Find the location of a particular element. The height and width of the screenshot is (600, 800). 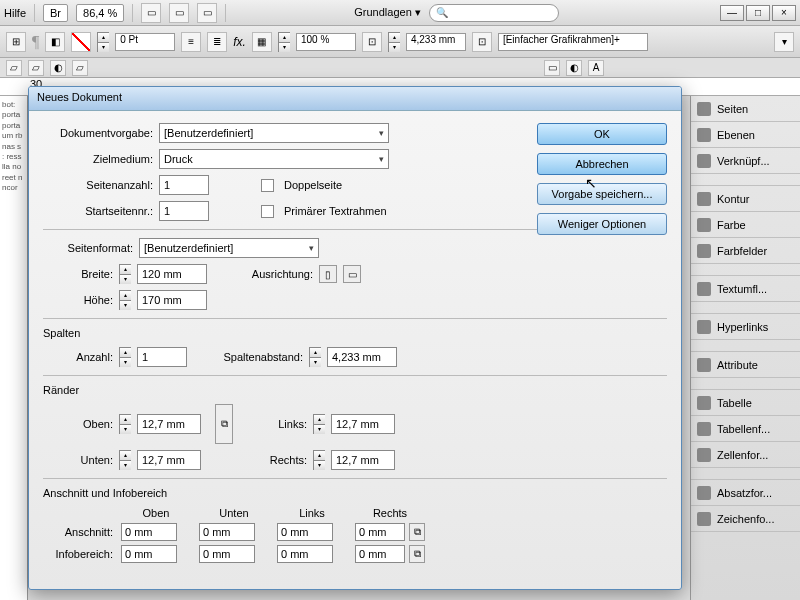

pages-input: 1 is located at coordinates (184, 185).